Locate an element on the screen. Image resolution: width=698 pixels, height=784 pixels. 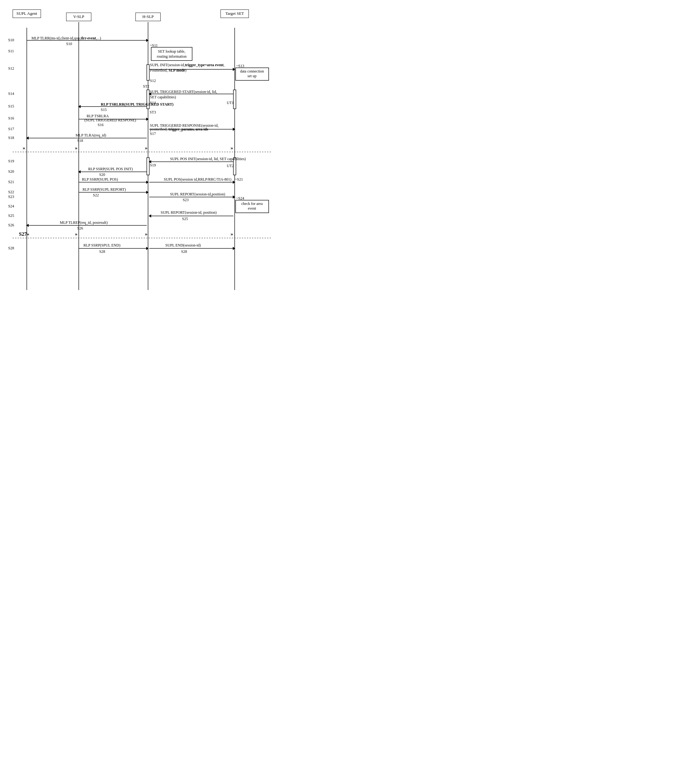
svg-text:posmethod, trigger_params, are: posmethod, trigger_params, area ids is located at coordinates (179, 129).